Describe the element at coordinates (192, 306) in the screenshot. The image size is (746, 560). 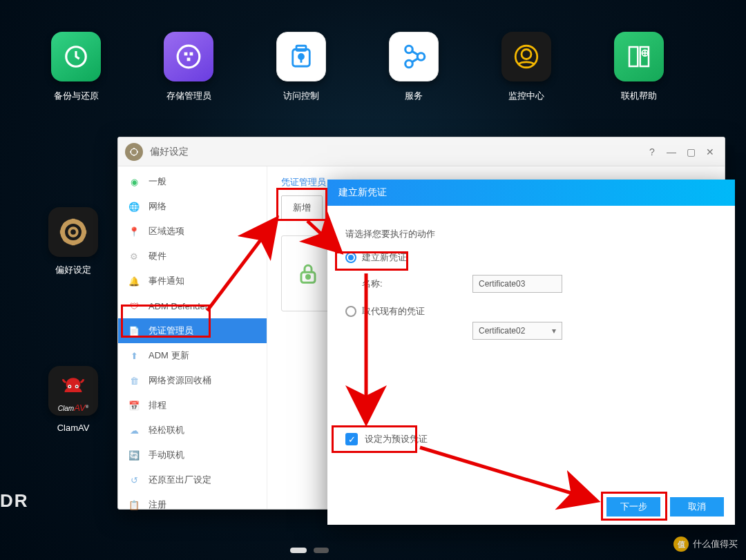
I see `sidebar-item-defender: 🛡ADM Defender` at that location.